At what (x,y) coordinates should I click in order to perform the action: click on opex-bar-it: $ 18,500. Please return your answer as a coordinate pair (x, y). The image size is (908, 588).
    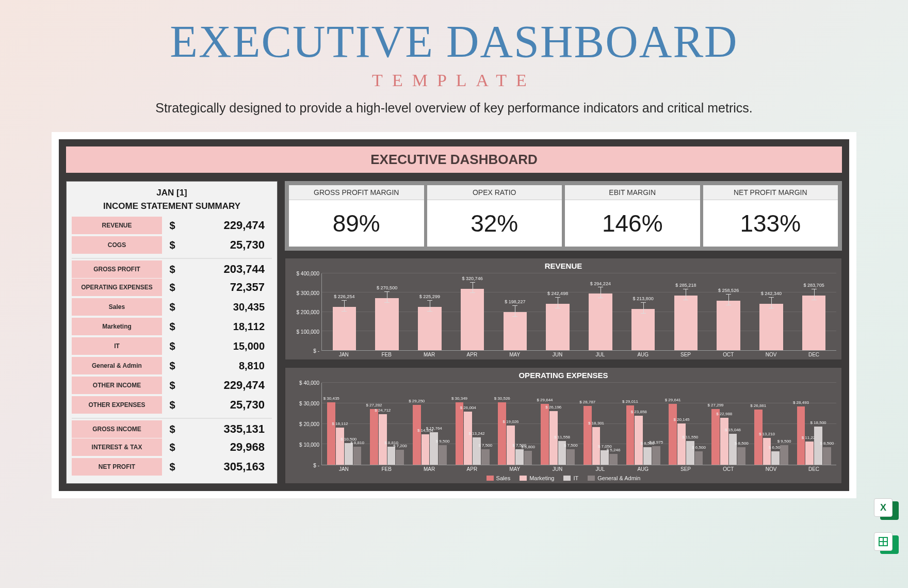
    Looking at the image, I should click on (818, 446).